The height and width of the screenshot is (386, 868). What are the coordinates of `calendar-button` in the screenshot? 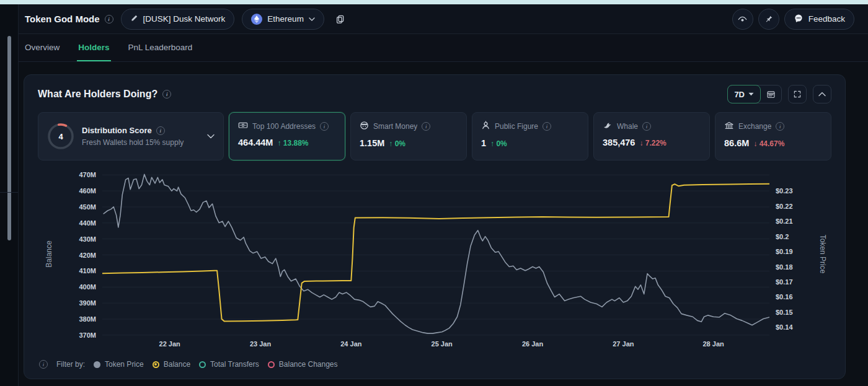 It's located at (771, 94).